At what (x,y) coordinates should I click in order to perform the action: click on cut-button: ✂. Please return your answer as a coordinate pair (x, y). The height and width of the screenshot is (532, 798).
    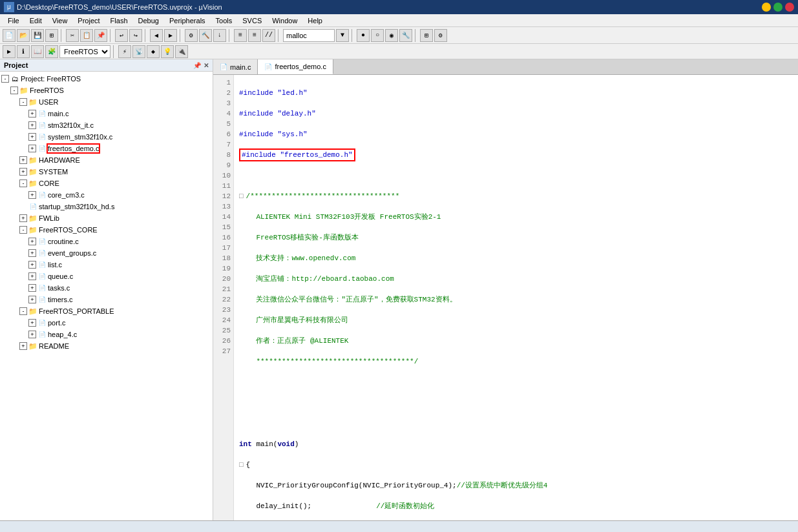
    Looking at the image, I should click on (72, 36).